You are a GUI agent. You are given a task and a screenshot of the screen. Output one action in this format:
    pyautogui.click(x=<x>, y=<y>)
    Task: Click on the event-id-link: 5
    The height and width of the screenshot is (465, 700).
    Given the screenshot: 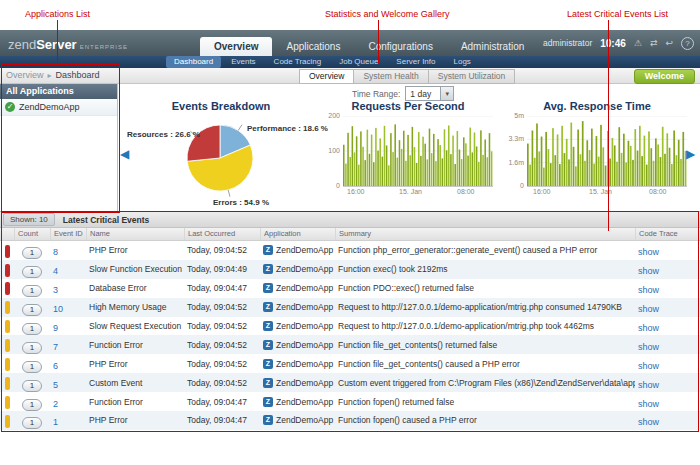 What is the action you would take?
    pyautogui.click(x=56, y=385)
    